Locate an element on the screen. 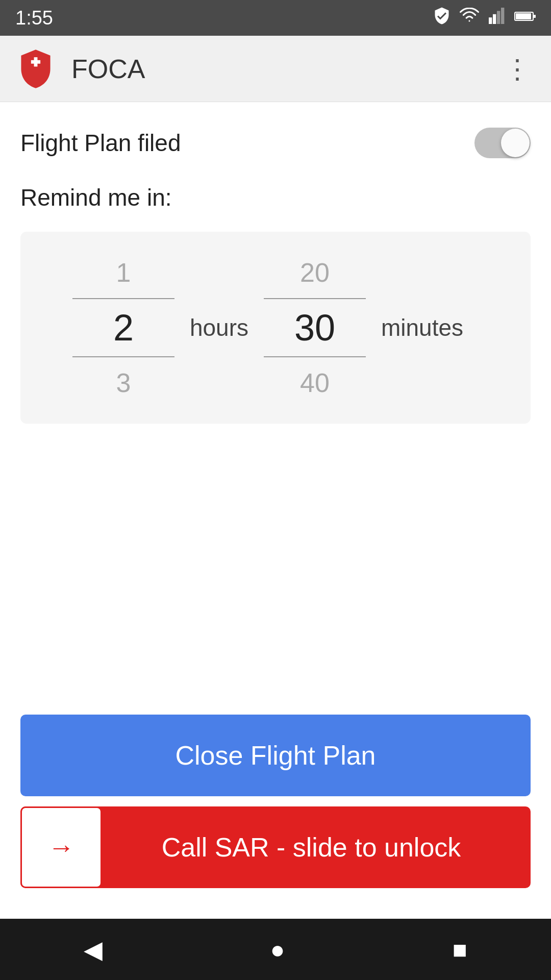 This screenshot has height=980, width=551. app-bar: FOCA ⋮ is located at coordinates (276, 69).